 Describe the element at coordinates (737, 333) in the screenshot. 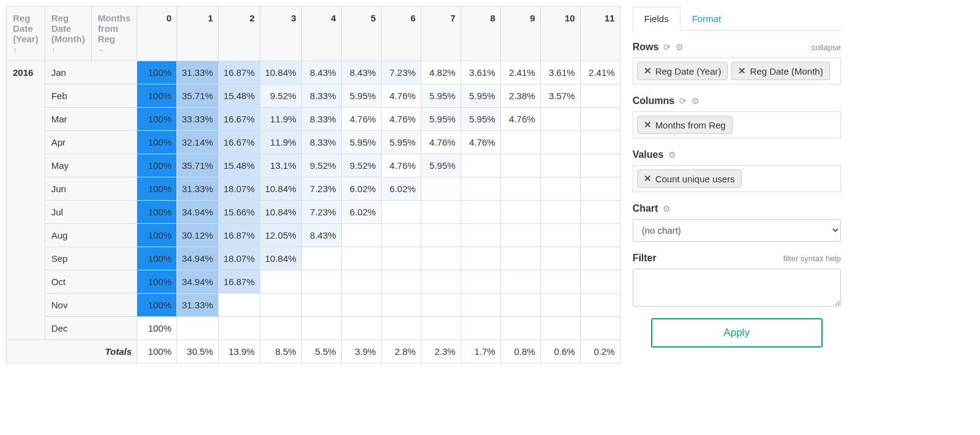

I see `apply-button: Apply` at that location.